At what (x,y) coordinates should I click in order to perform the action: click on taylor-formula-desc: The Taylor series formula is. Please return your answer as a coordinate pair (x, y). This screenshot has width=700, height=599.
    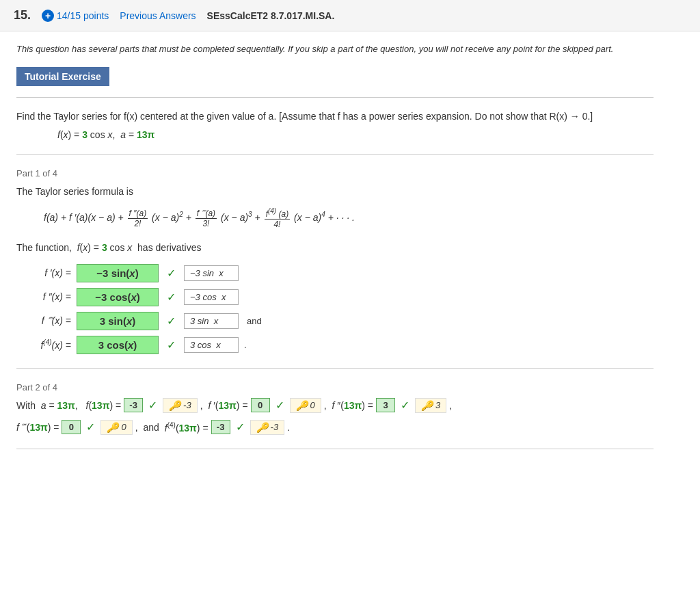
    Looking at the image, I should click on (335, 191).